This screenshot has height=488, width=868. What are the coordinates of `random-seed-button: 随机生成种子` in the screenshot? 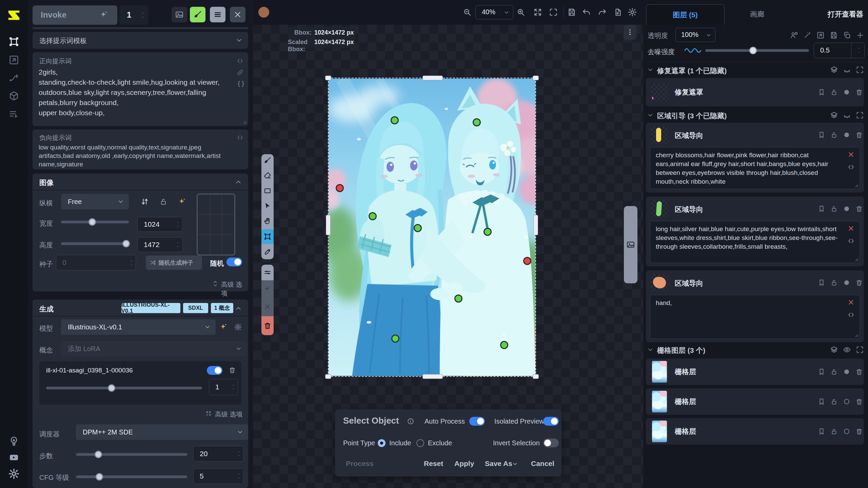 It's located at (174, 263).